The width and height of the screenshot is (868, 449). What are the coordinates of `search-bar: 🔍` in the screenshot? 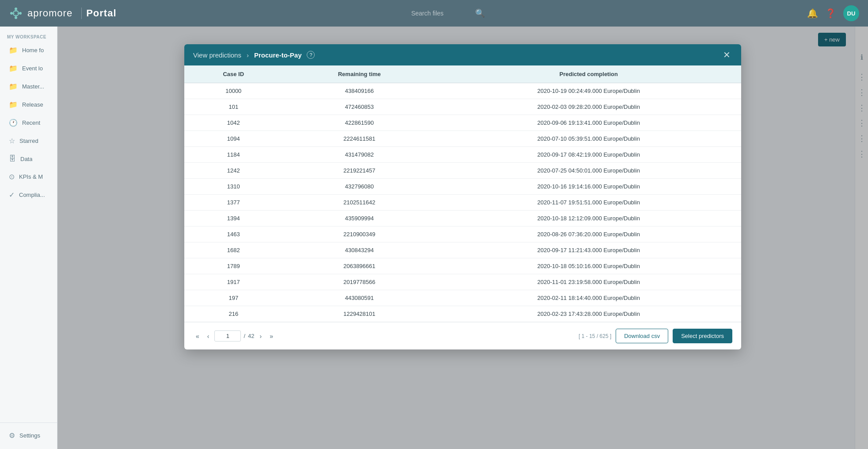 It's located at (434, 13).